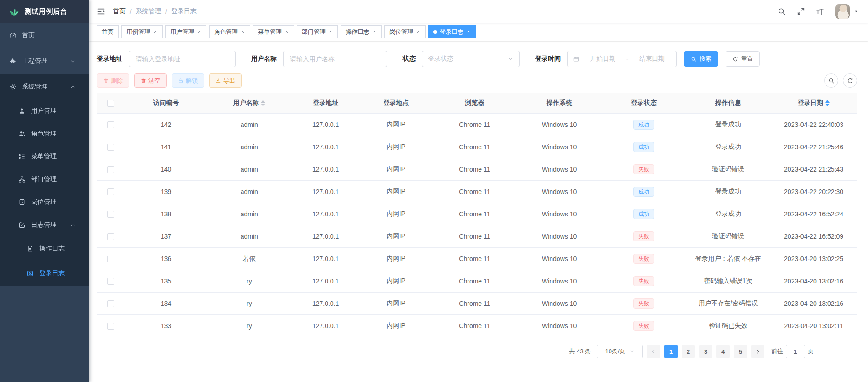 The height and width of the screenshot is (382, 868). What do you see at coordinates (474, 258) in the screenshot?
I see `cell-browser: Chrome 11` at bounding box center [474, 258].